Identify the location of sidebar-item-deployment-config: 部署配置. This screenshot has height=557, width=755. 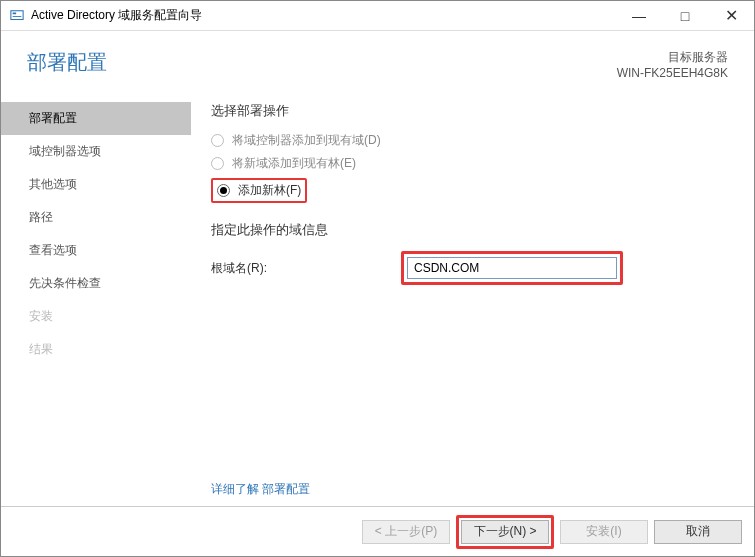
(96, 118).